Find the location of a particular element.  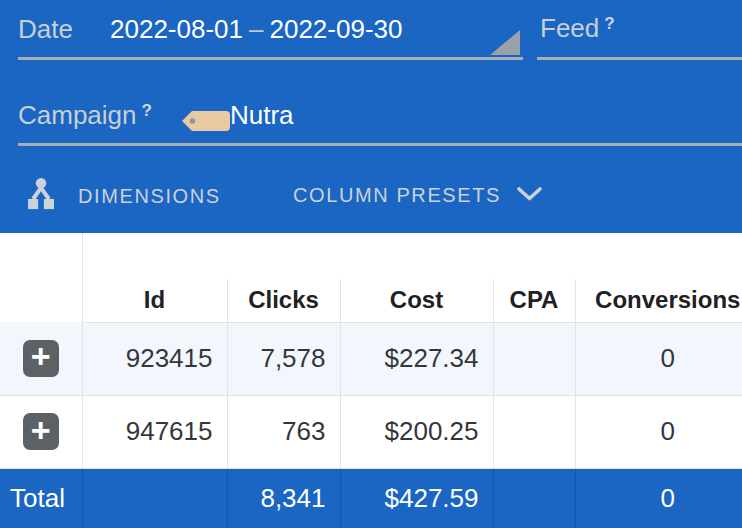

feed-field: Feed? is located at coordinates (640, 36).